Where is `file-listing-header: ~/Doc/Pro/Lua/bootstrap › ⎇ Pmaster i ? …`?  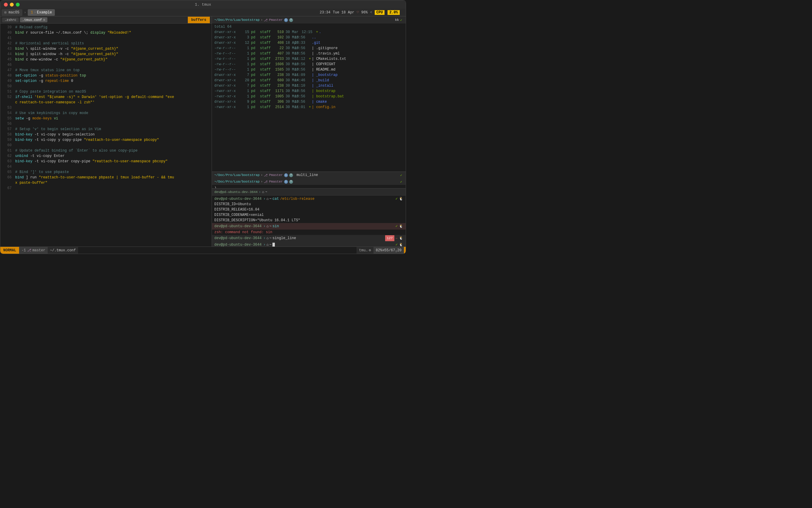
file-listing-header: ~/Doc/Pro/Lua/bootstrap › ⎇ Pmaster i ? … is located at coordinates (309, 20).